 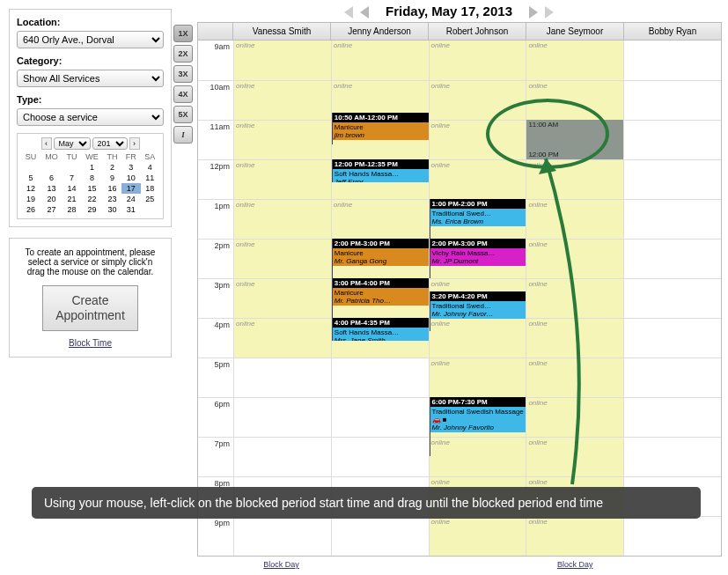 I want to click on appointment: 12:00 PM-12:35 PMSoft Hands Massa…Jeff E…, so click(x=380, y=171).